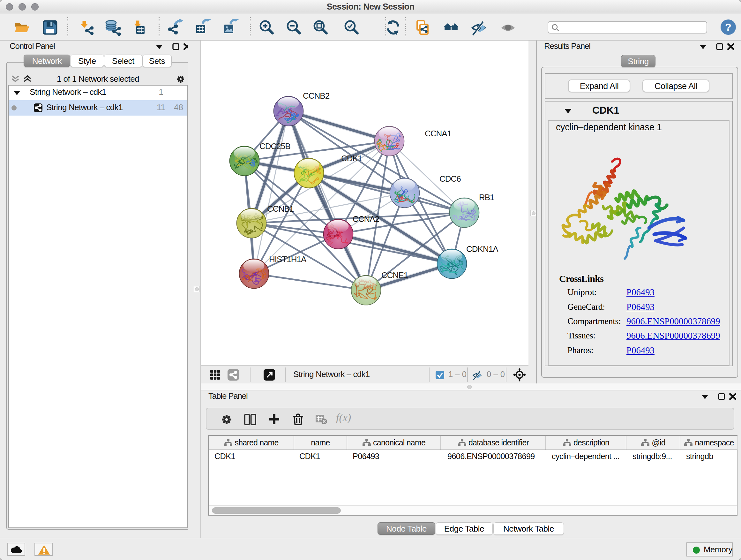  I want to click on svg-text: CDC6, so click(450, 179).